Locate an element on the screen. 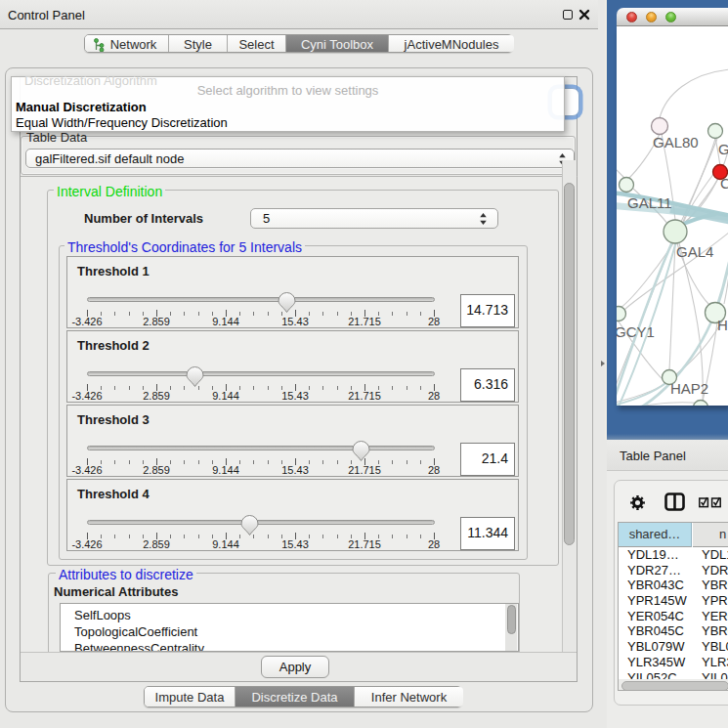 This screenshot has width=728, height=728. svg-text: GAL4 is located at coordinates (695, 252).